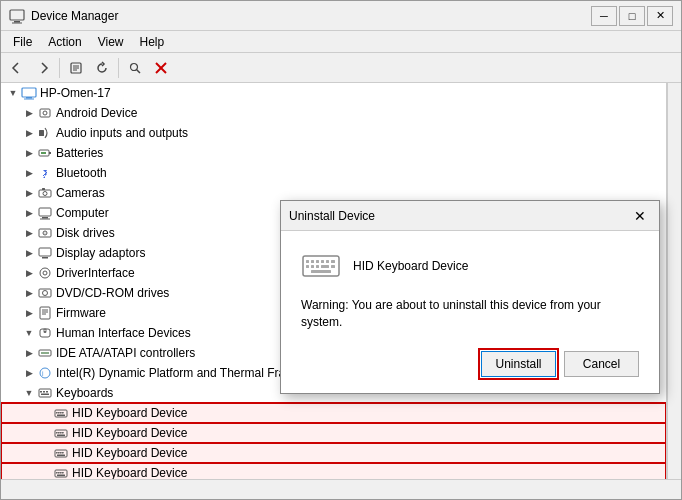 This screenshot has height=500, width=682. What do you see at coordinates (29, 133) in the screenshot?
I see `audio-expand: ▶` at bounding box center [29, 133].